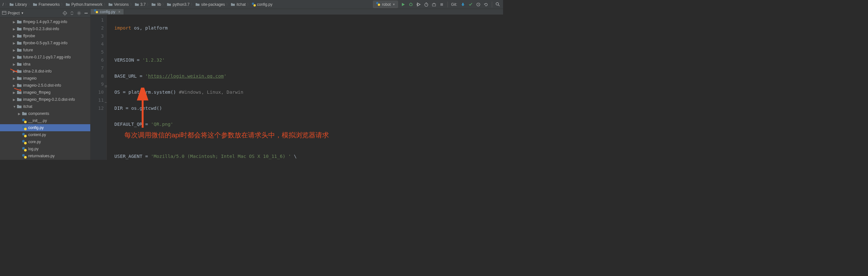 The height and width of the screenshot is (276, 868). I want to click on tree-item: returnvalues.py, so click(45, 156).